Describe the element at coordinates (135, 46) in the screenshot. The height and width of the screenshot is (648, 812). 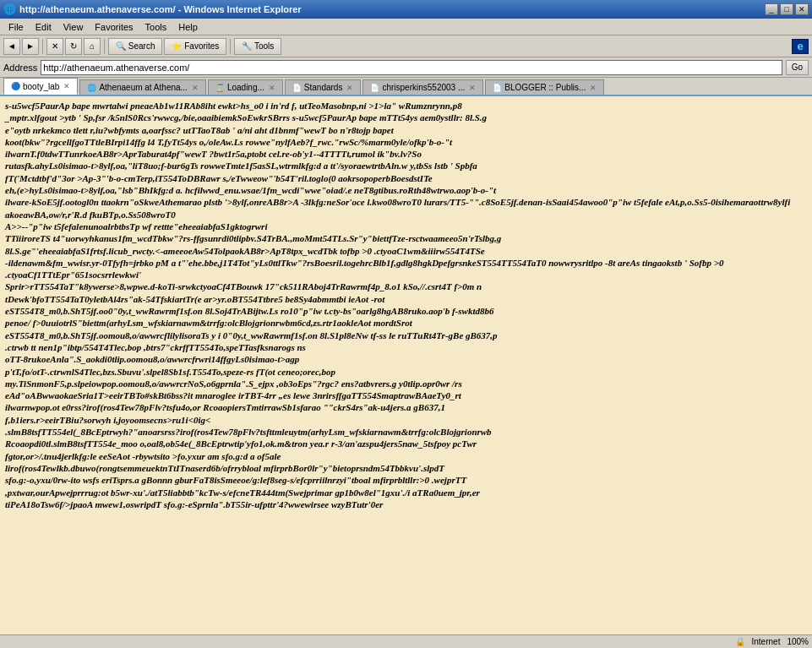
I see `search-button: 🔍 Search` at that location.